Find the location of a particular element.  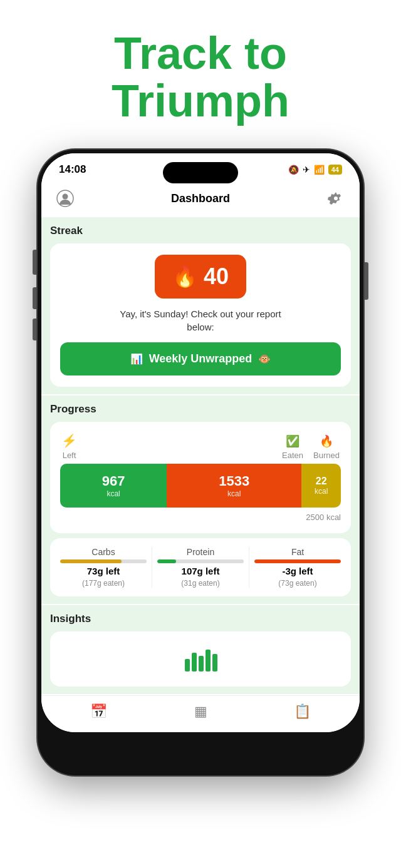

airplane-icon: ✈ is located at coordinates (306, 170).